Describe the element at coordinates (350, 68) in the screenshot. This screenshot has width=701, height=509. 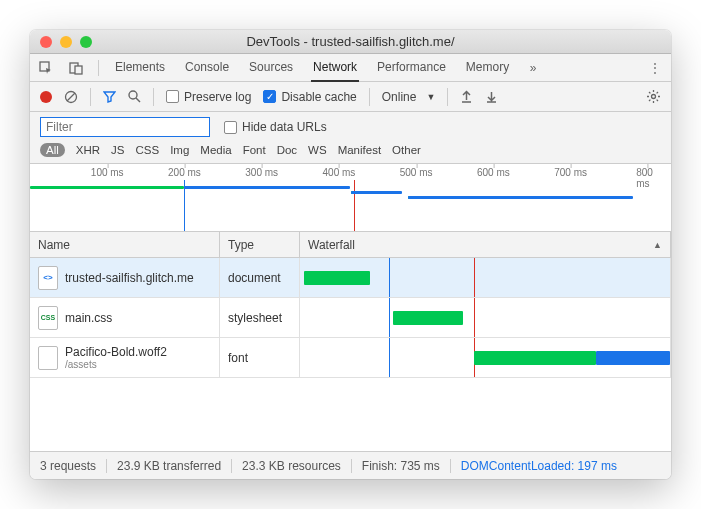
I see `panel-tabs: ElementsConsoleSourcesNetworkPerformance…` at that location.